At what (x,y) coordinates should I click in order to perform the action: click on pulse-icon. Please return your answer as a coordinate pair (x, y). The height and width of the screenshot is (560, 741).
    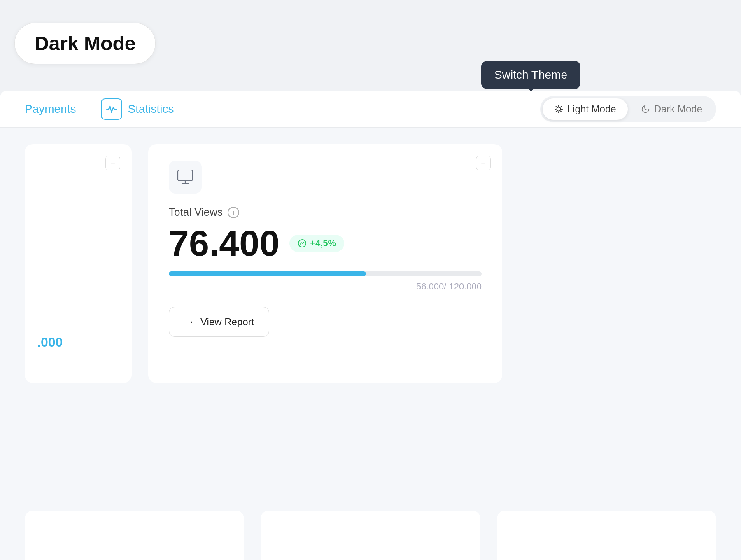
    Looking at the image, I should click on (112, 109).